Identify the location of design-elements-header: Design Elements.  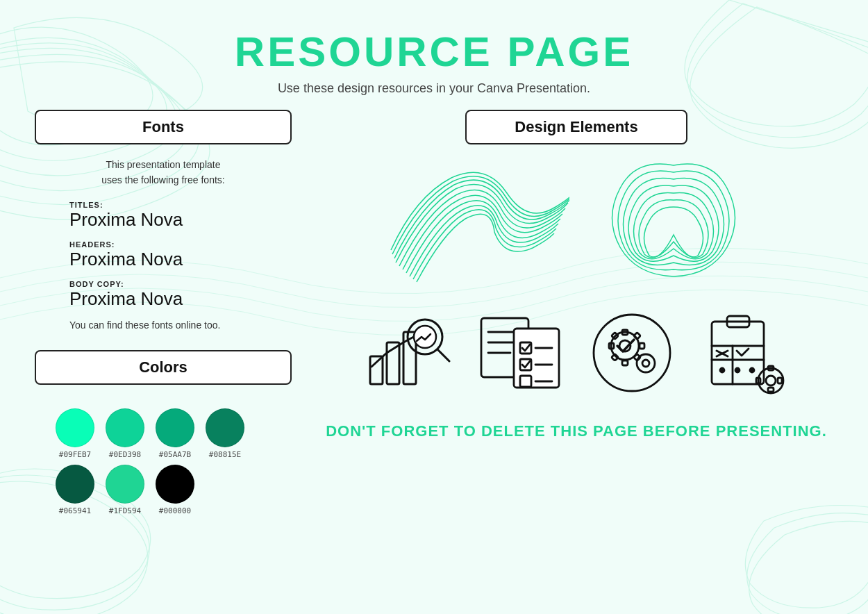
(576, 127).